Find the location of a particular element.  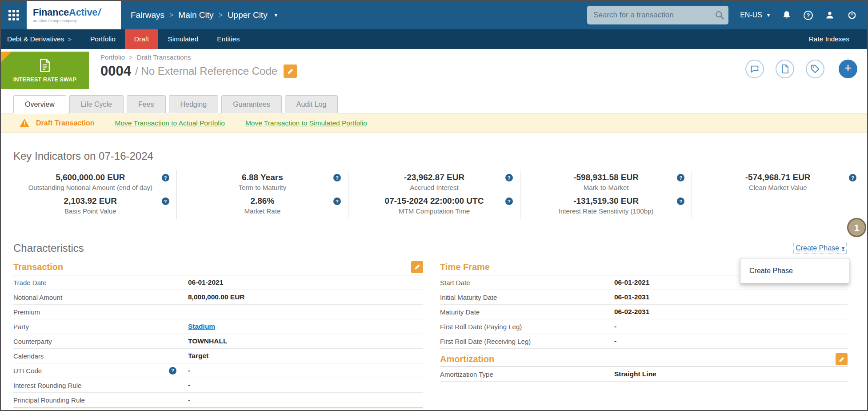

app-launcher-icon is located at coordinates (14, 15).